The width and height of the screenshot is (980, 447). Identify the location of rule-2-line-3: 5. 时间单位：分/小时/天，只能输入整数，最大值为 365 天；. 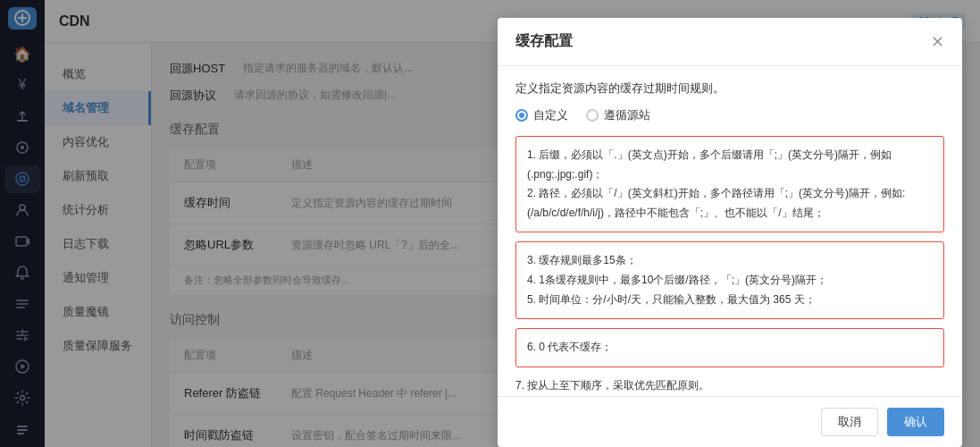
(730, 300).